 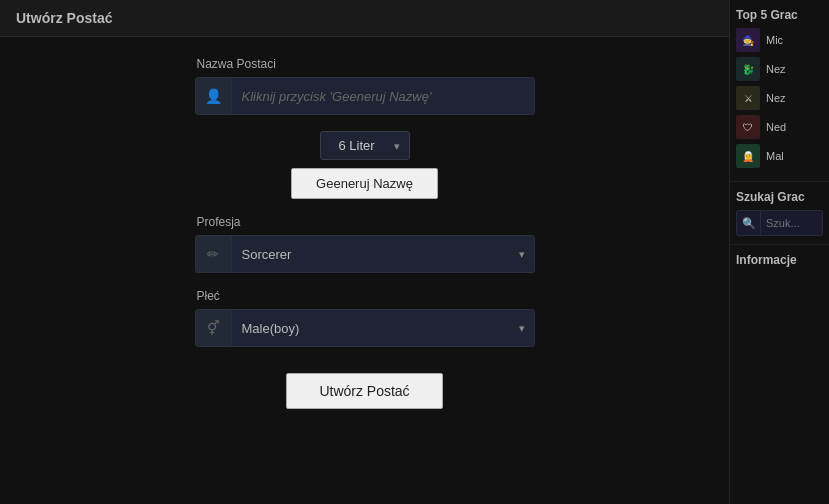 What do you see at coordinates (371, 254) in the screenshot?
I see `profesja-select: Sorcerer Knight Paladin Druid` at bounding box center [371, 254].